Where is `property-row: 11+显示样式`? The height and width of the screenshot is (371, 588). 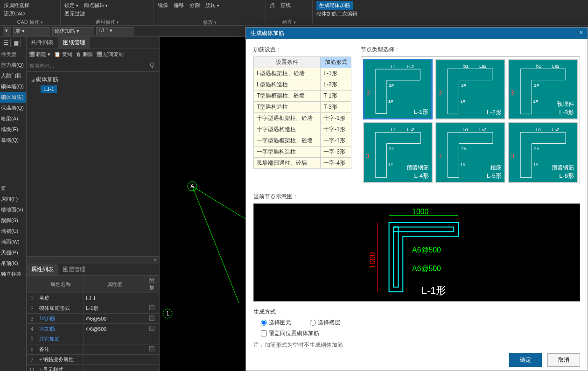
property-row: 11+显示样式 is located at coordinates (93, 368).